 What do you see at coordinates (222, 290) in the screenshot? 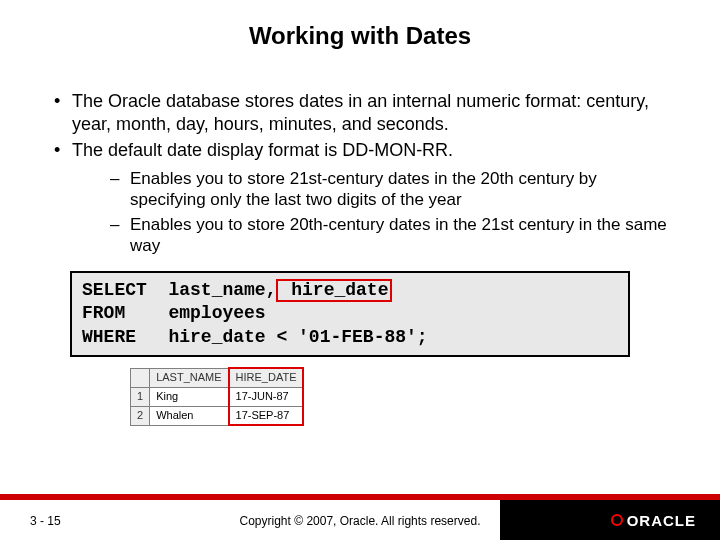
I see `sql-text: last_name,` at bounding box center [222, 290].